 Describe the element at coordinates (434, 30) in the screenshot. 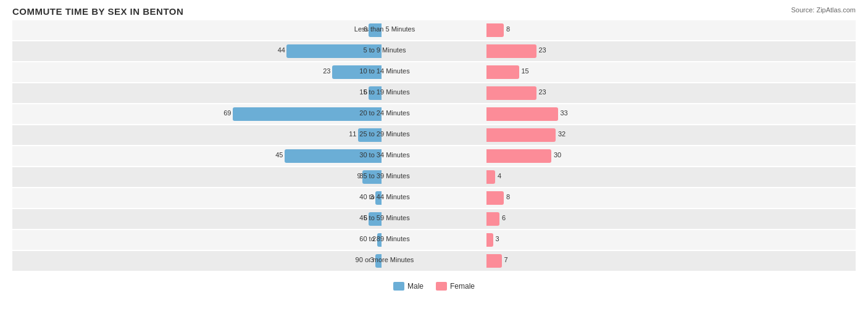

I see `chart-row: 68Less than 5 Minutes` at that location.